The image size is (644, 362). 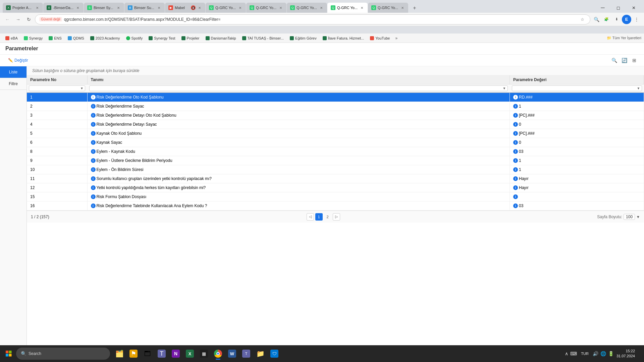 What do you see at coordinates (639, 88) in the screenshot?
I see `filter-arrow-deger: ▼` at bounding box center [639, 88].